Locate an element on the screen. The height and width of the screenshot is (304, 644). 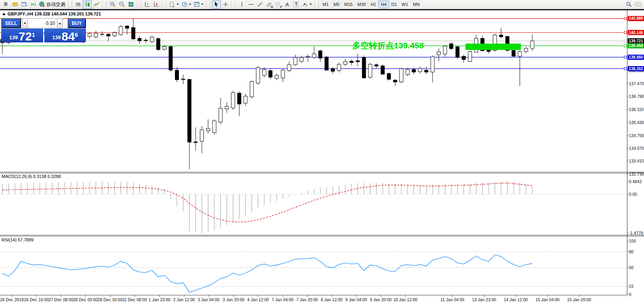
add-indicator-icon is located at coordinates (172, 4).